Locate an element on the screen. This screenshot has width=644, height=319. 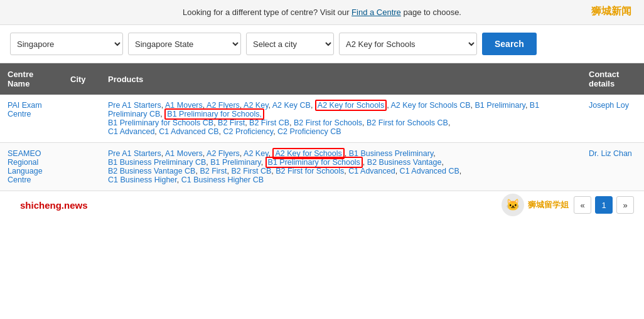
avatar-section: 🐱 狮城留学姐 is located at coordinates (535, 205).